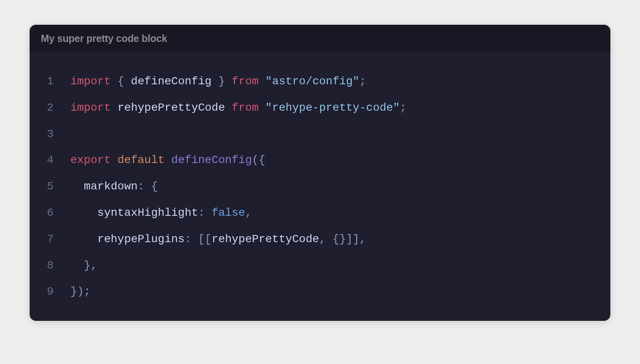  I want to click on code-line: 7 rehypePlugins: [[rehypePrettyCode, {}]…, so click(320, 239).